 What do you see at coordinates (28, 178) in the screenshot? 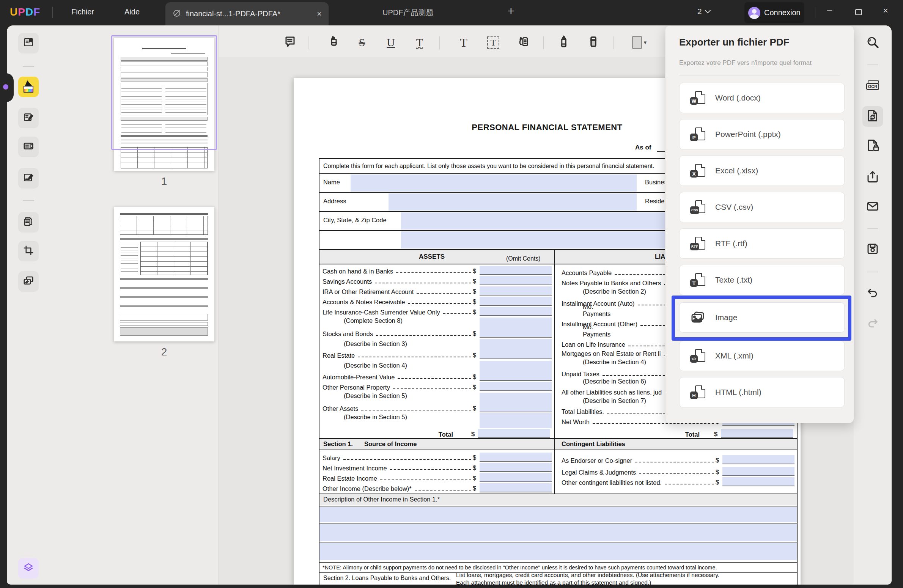
I see `sign-tool-button` at bounding box center [28, 178].